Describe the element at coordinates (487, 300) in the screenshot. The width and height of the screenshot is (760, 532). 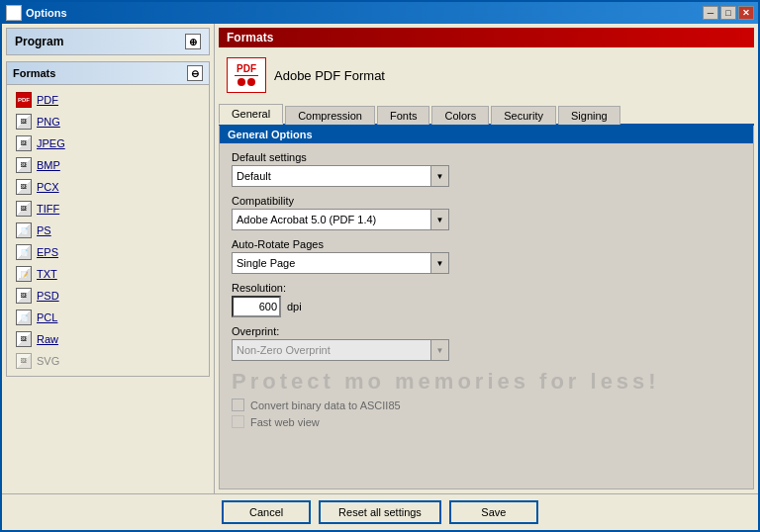
I see `resolution-group: Resolution: dpi` at that location.